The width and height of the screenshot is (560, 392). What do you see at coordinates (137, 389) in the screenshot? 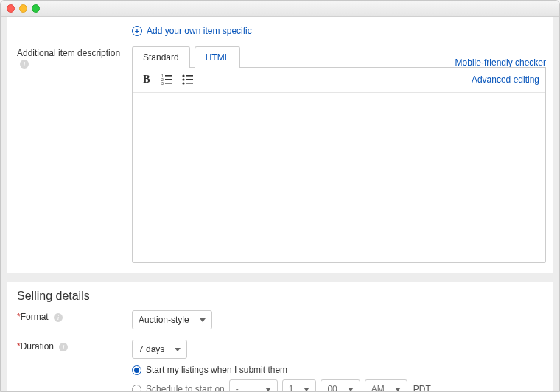
I see `radio-schedule` at bounding box center [137, 389].